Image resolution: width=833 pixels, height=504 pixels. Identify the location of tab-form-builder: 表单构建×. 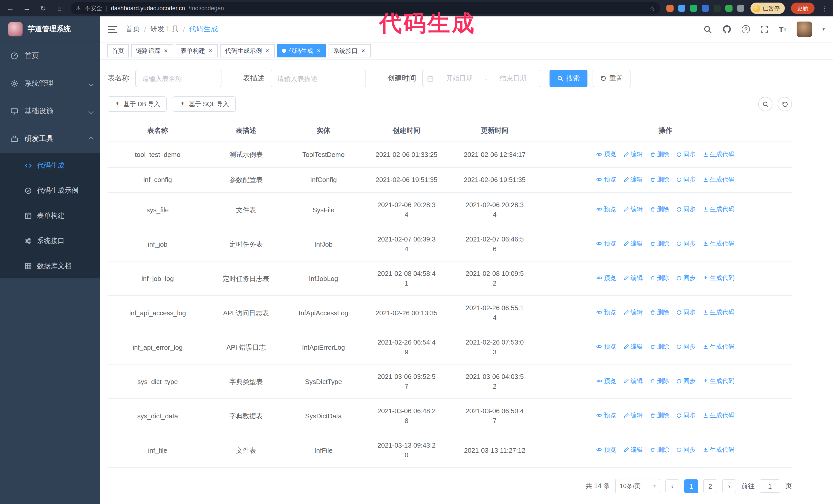
(197, 51).